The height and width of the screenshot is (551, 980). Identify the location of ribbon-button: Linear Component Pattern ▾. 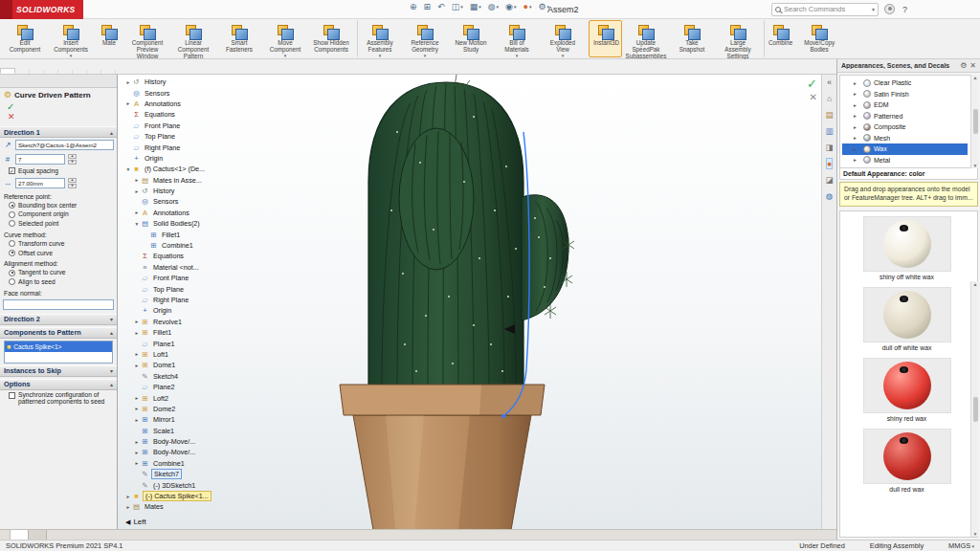
(193, 38).